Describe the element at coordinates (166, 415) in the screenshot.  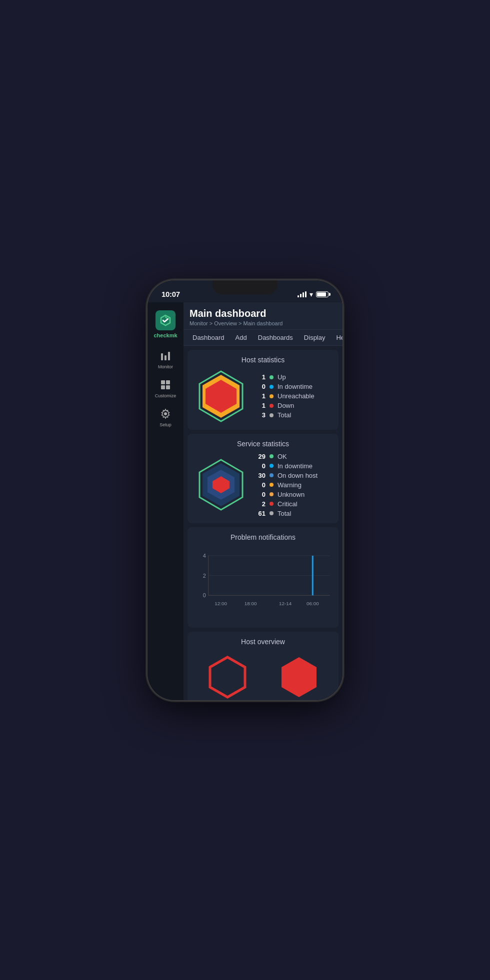
I see `setup-icon` at that location.